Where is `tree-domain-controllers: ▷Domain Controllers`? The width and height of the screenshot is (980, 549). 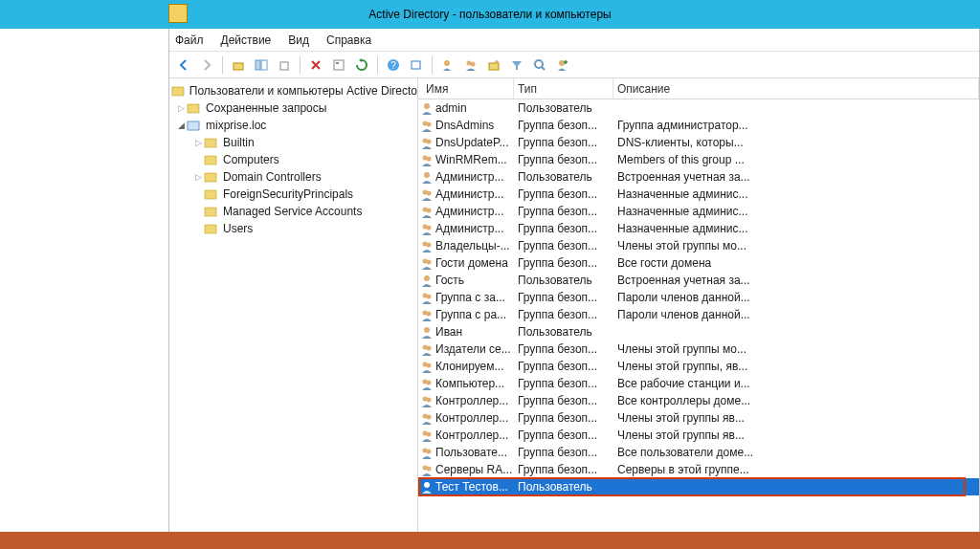 tree-domain-controllers: ▷Domain Controllers is located at coordinates (293, 177).